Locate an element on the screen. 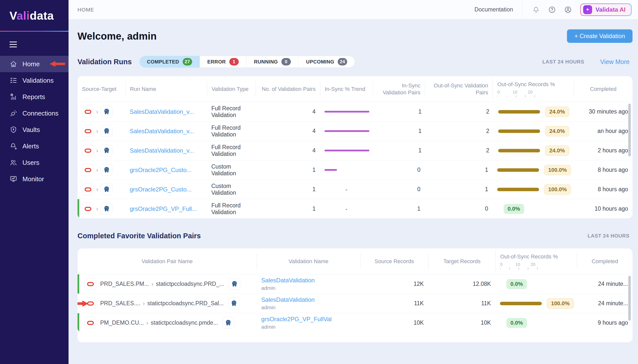 This screenshot has height=364, width=638. target-records-cell: 12.08K is located at coordinates (462, 284).